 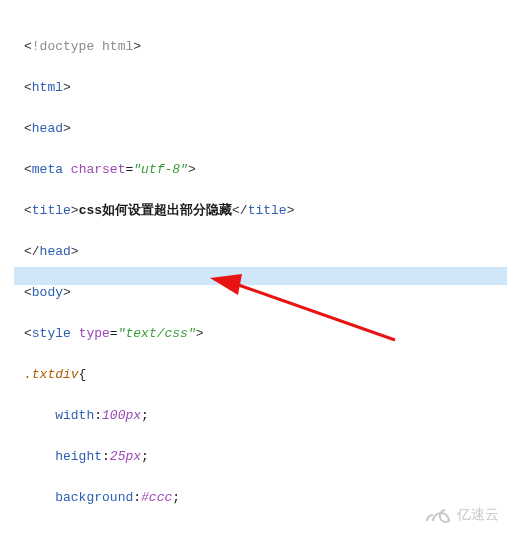 What do you see at coordinates (98, 170) in the screenshot?
I see `attr-charset: charset` at bounding box center [98, 170].